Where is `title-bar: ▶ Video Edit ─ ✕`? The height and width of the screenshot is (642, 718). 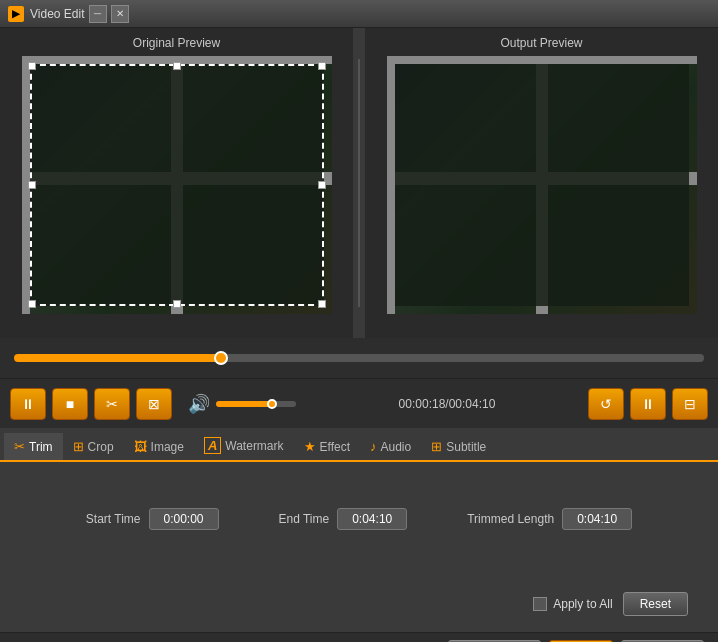
title-bar: ▶ Video Edit ─ ✕ is located at coordinates (359, 14).